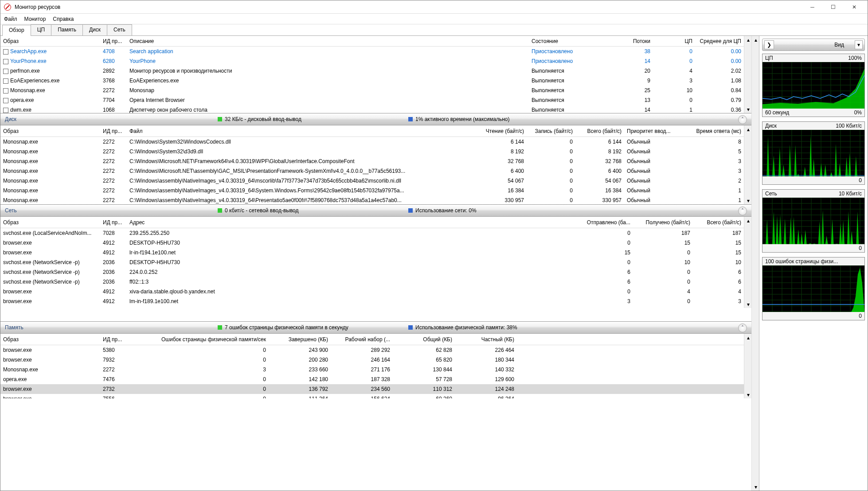 The image size is (868, 491). What do you see at coordinates (755, 263) in the screenshot?
I see `main-scrollbar: ▴ ▾` at bounding box center [755, 263].